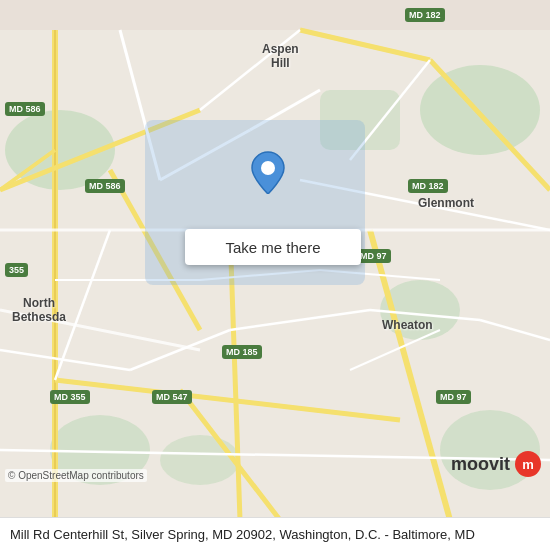 The width and height of the screenshot is (550, 550). What do you see at coordinates (39, 310) in the screenshot?
I see `label-north-bethesda: NorthBethesda` at bounding box center [39, 310].